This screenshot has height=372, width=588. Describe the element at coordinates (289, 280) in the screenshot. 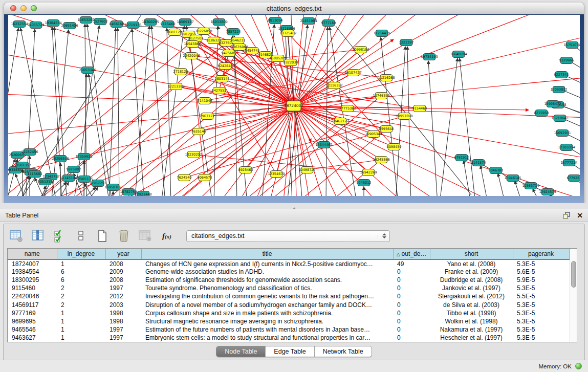

I see `table-row: 1830029562008Estimation of significance …` at that location.